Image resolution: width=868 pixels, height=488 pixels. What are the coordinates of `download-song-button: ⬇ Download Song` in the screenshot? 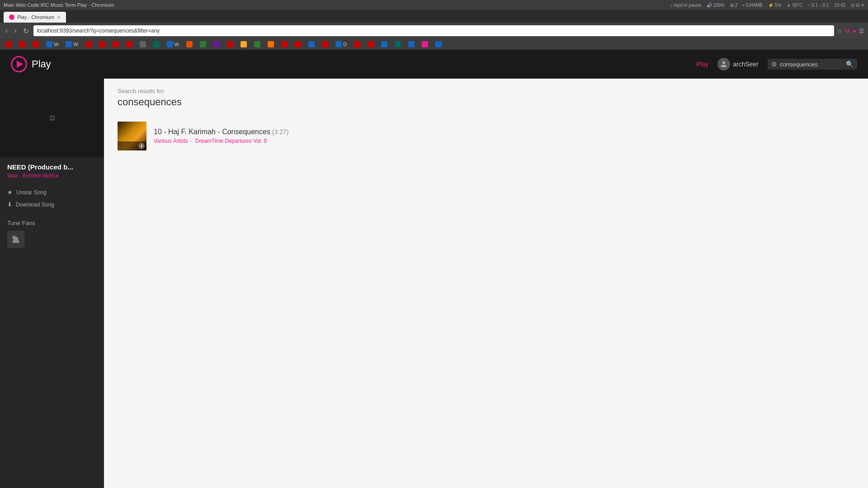 It's located at (52, 204).